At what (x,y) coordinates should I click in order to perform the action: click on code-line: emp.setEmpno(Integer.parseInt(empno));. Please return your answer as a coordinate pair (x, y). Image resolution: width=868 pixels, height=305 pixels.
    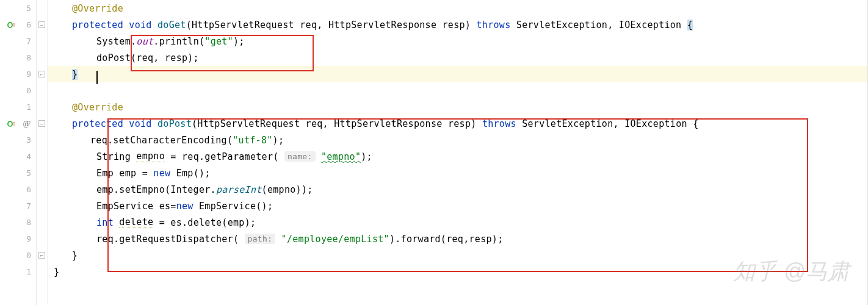
    Looking at the image, I should click on (458, 189).